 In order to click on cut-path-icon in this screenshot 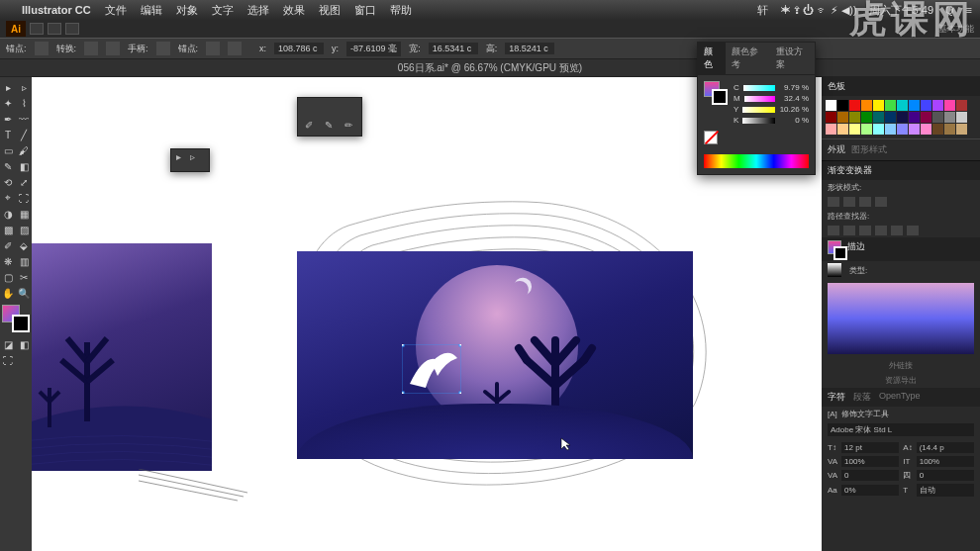, I will do `click(235, 48)`.